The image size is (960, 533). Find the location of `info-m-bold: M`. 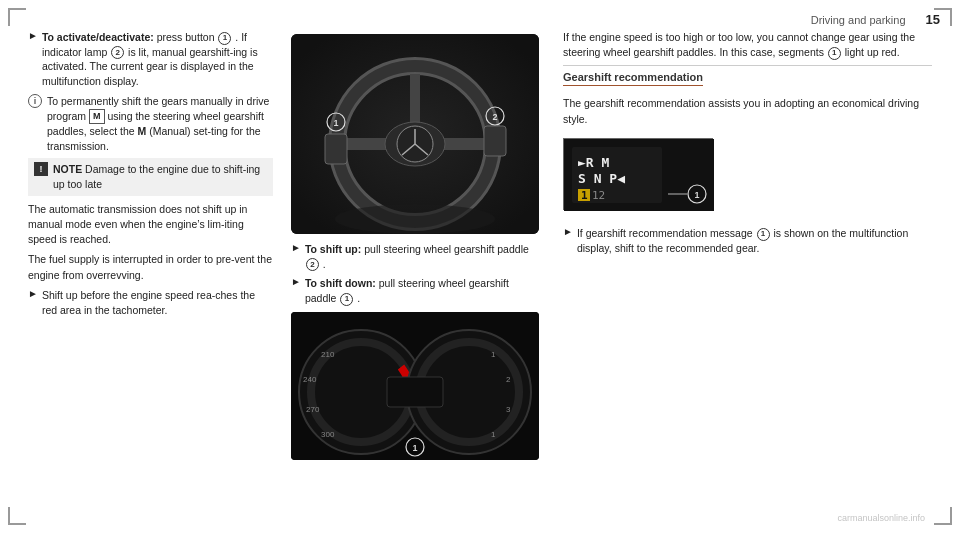

info-m-bold: M is located at coordinates (142, 131).